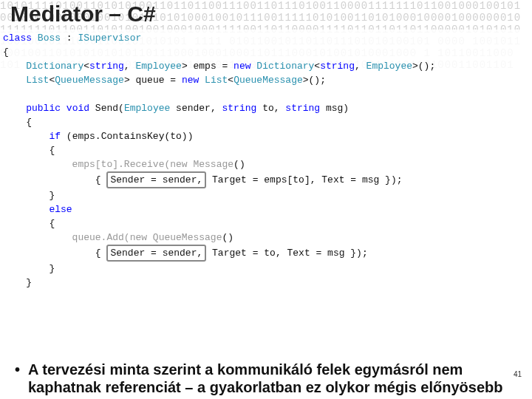  I want to click on kw-class: class, so click(18, 38).